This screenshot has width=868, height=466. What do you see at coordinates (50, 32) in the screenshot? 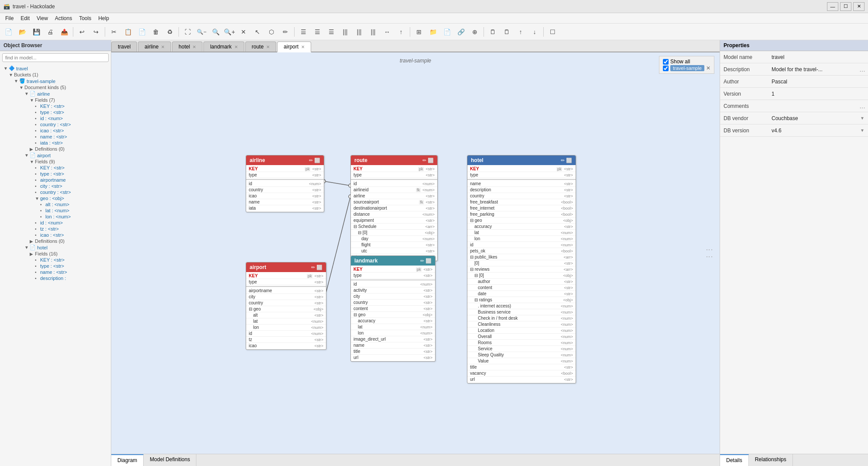
I see `print-button: 🖨` at bounding box center [50, 32].